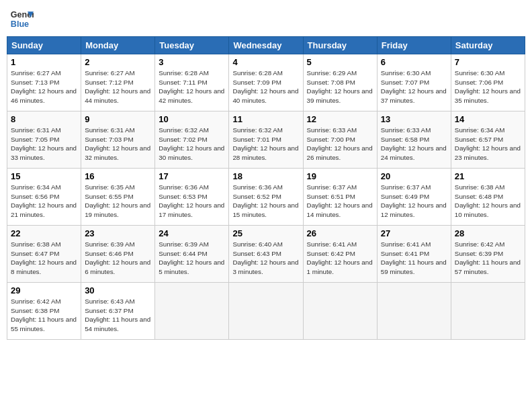 Image resolution: width=532 pixels, height=411 pixels. Describe the element at coordinates (192, 254) in the screenshot. I see `calendar-cell: 24Sunrise: 6:39 AMSunset: 6:44 PMDayligh…` at that location.